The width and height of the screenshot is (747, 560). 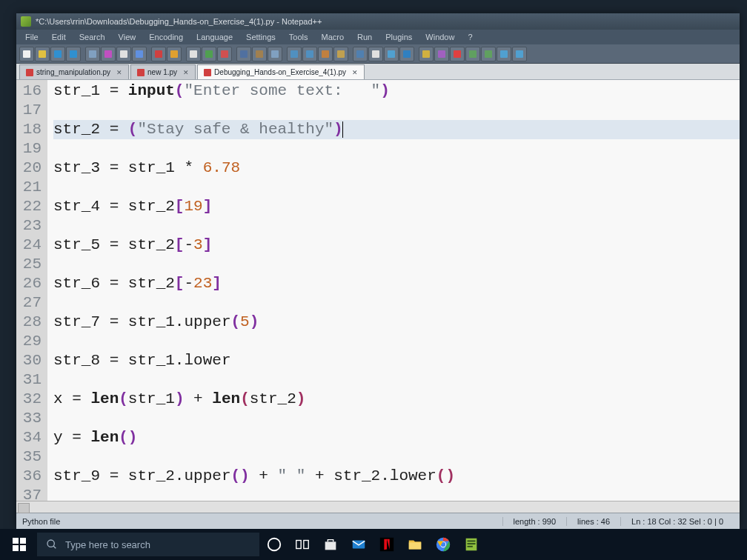 What do you see at coordinates (396, 130) in the screenshot?
I see `code-line-18: str_2 = ("Stay safe & healthy")` at bounding box center [396, 130].